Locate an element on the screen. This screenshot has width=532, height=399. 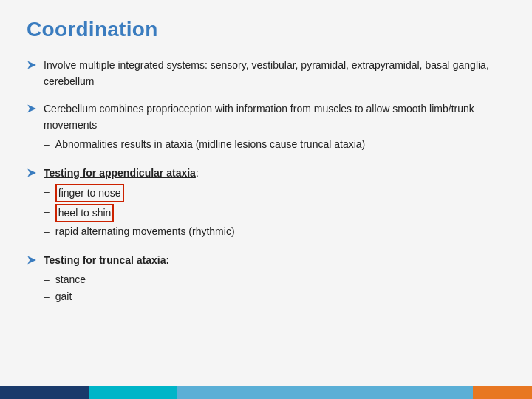
heading-underline-3: Testing for appendicular ataxia is located at coordinates (120, 173).